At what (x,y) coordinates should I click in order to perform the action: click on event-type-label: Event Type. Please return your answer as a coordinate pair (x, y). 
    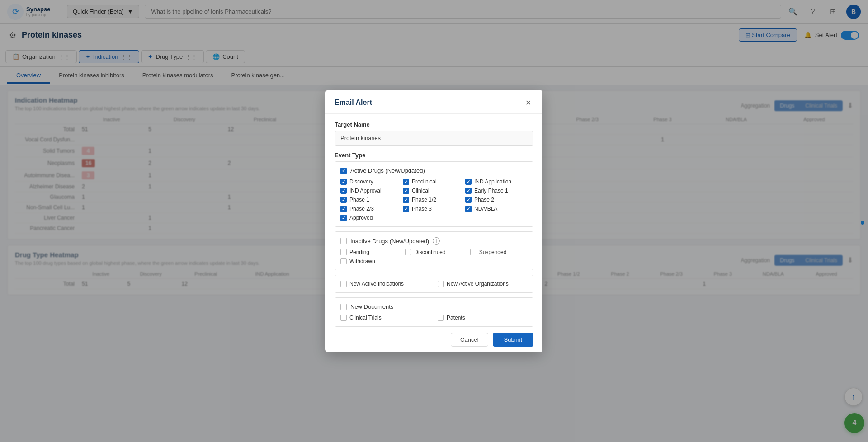
    Looking at the image, I should click on (434, 155).